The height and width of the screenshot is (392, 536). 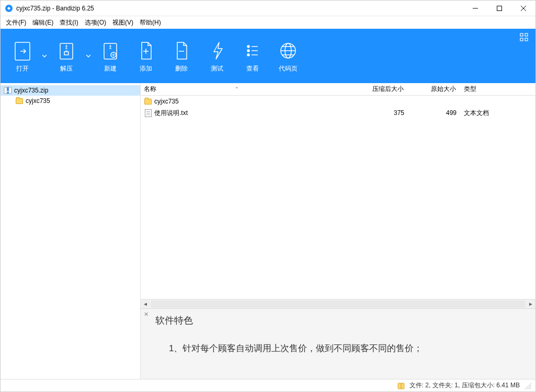 What do you see at coordinates (31, 90) in the screenshot?
I see `tree-root-label: cyjxc735.zip` at bounding box center [31, 90].